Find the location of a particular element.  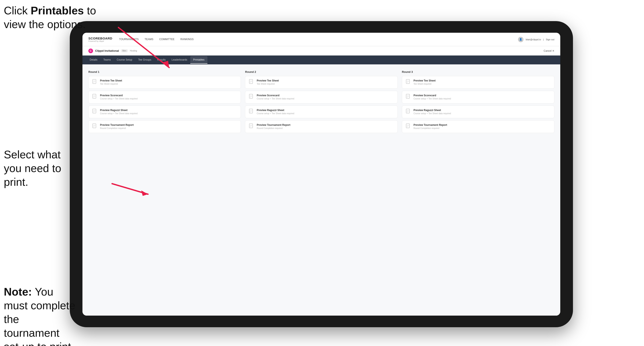

round-2-tee-sheet-title: Preview Tee Sheet is located at coordinates (326, 81).